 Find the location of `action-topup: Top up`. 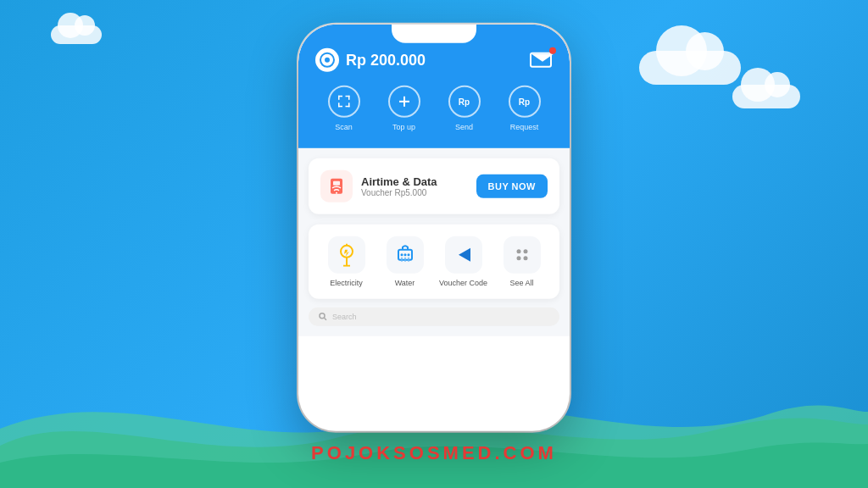

action-topup: Top up is located at coordinates (404, 108).